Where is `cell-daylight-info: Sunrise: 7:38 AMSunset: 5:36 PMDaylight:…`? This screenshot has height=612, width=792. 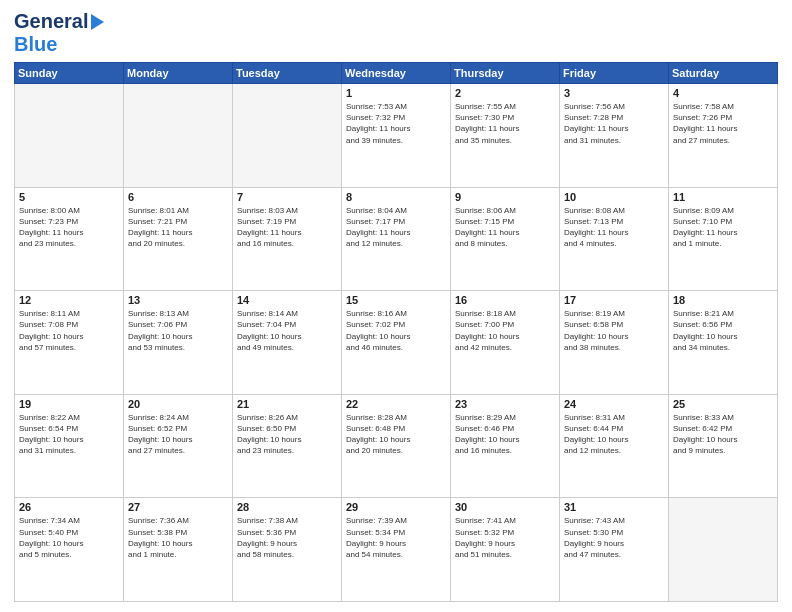
cell-daylight-info: Sunrise: 7:38 AMSunset: 5:36 PMDaylight:… is located at coordinates (287, 538).